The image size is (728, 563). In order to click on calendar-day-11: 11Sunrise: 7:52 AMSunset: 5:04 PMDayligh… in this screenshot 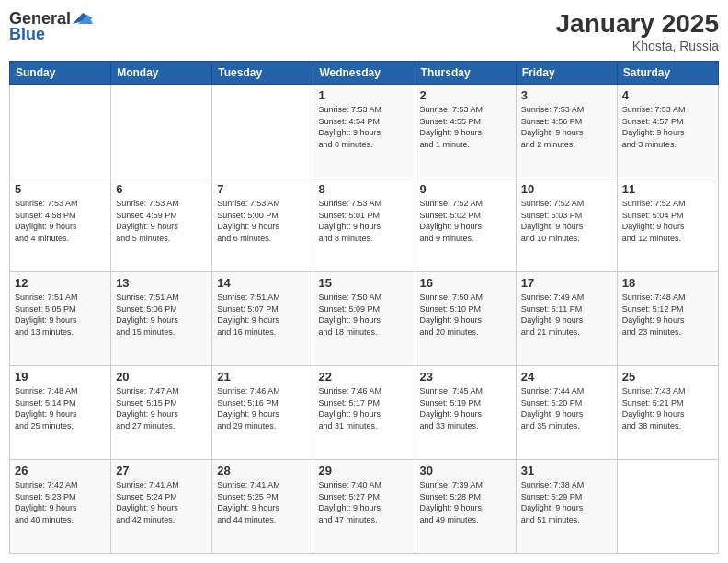, I will do `click(667, 225)`.